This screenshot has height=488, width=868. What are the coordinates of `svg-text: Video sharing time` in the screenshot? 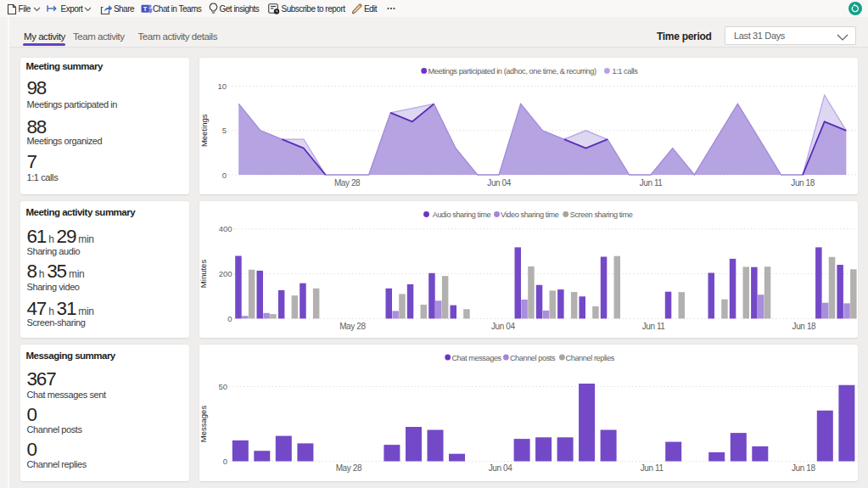 It's located at (529, 215).